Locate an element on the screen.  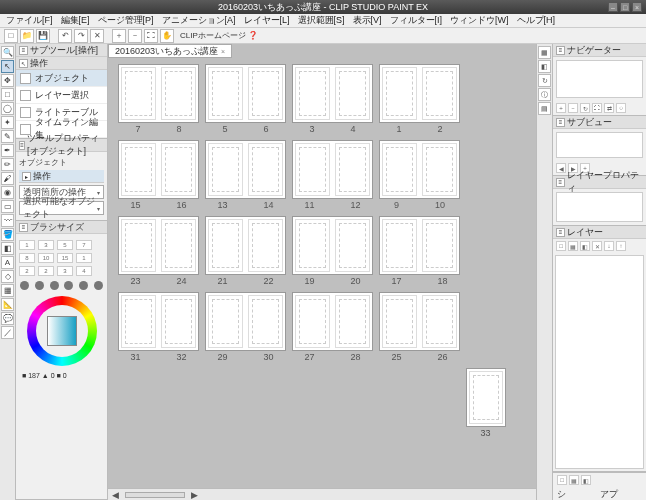
document-tab: 20160203いちあっぷ講座× is located at coordinates (170, 51).